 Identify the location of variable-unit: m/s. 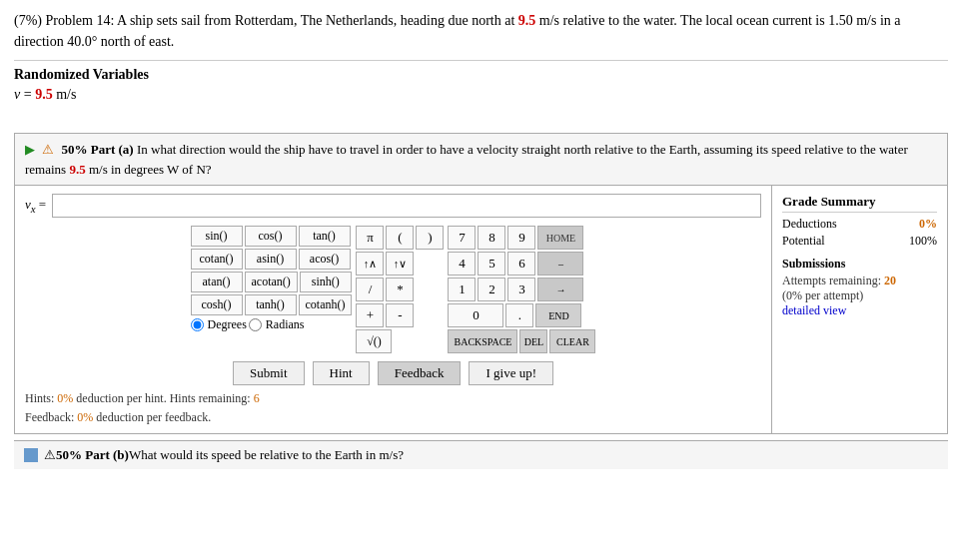
(65, 94).